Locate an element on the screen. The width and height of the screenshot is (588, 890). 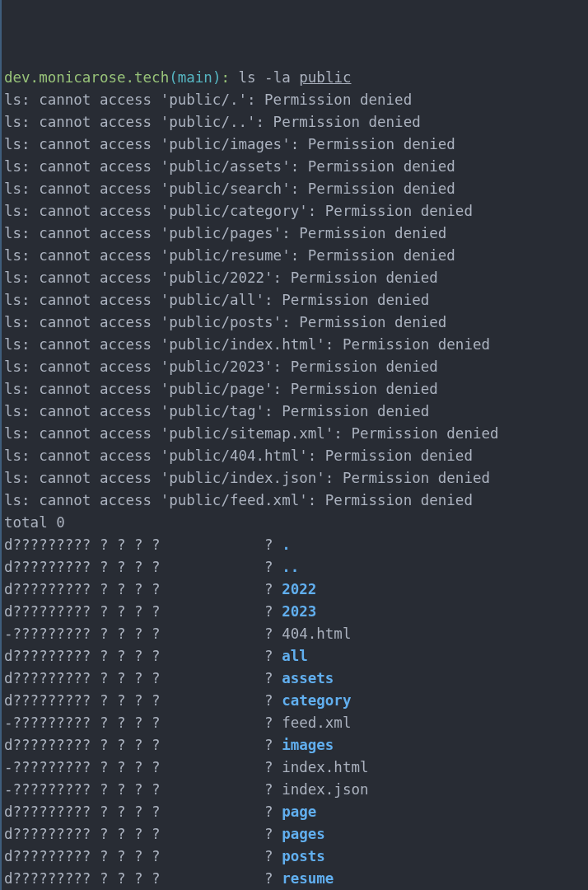
listing-row: d????????? ? ? ? ? ? .. is located at coordinates (296, 567).